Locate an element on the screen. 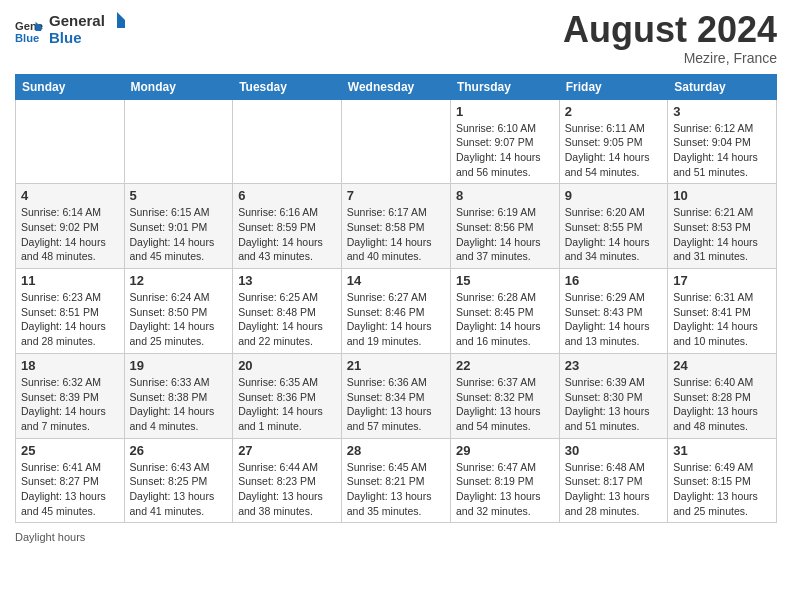  day-number: 2 is located at coordinates (614, 112).